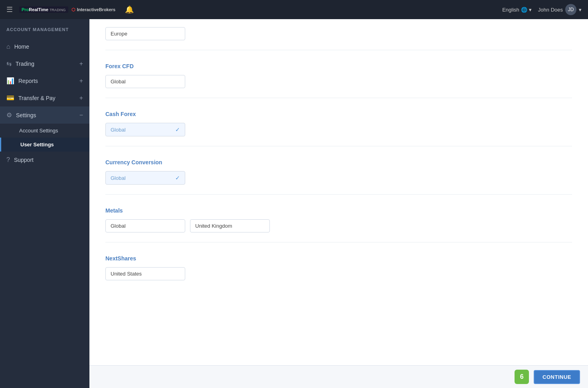  I want to click on metals-title: Metals, so click(339, 211).